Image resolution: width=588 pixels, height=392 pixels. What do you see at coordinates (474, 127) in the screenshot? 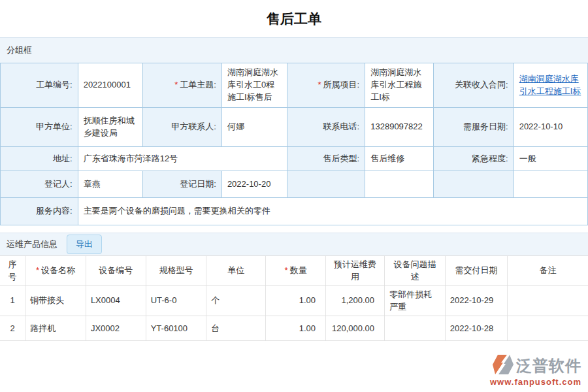
I see `service-date-label: 需服务日期:` at bounding box center [474, 127].